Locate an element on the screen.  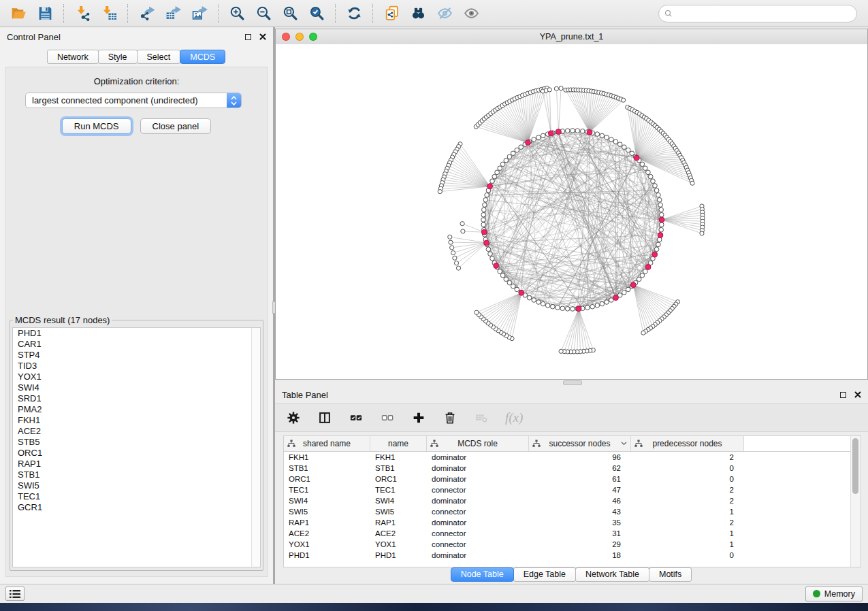
table-row: YOX1YOX1connector291 is located at coordinates (572, 544).